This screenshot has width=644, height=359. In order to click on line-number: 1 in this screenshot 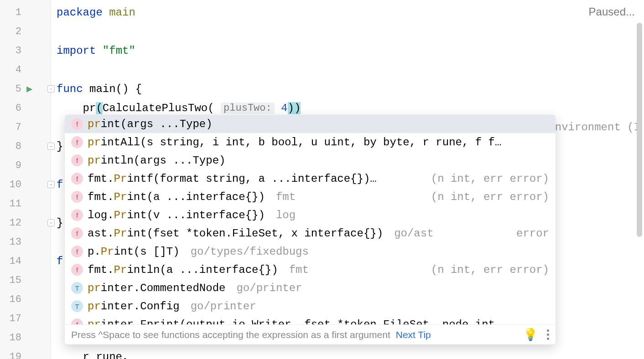, I will do `click(26, 12)`.